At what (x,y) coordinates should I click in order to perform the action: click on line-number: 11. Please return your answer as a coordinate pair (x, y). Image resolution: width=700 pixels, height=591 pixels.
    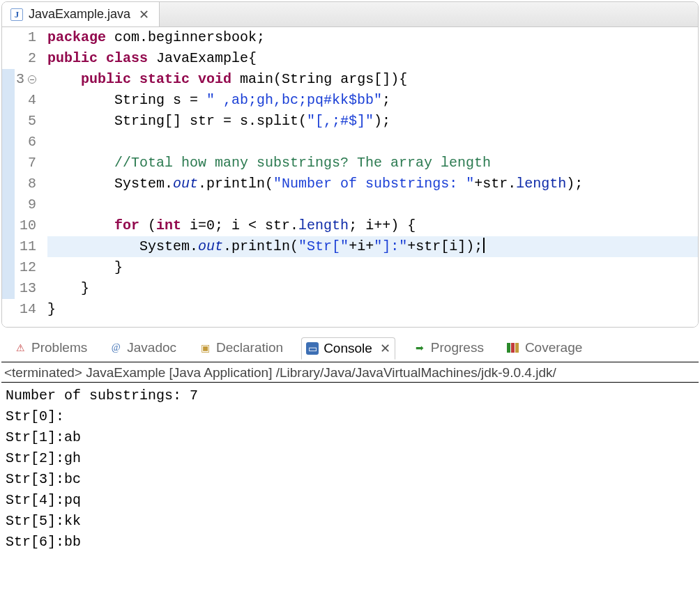
    Looking at the image, I should click on (26, 247).